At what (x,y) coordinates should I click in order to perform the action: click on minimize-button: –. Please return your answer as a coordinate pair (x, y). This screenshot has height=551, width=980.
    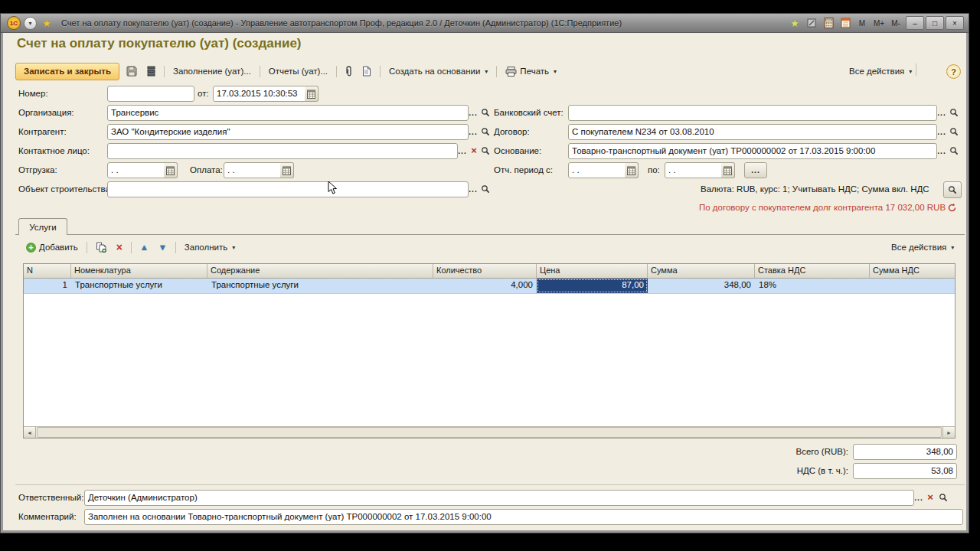
    Looking at the image, I should click on (915, 23).